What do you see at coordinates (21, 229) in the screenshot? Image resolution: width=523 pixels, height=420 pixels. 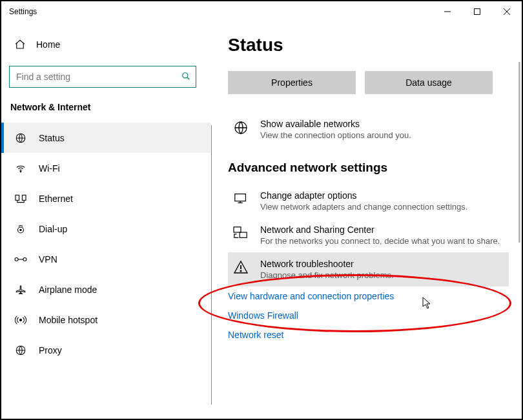 I see `dialup-icon` at bounding box center [21, 229].